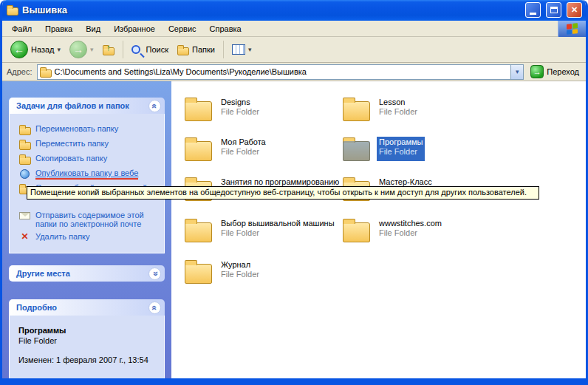 The width and height of the screenshot is (588, 385). Describe the element at coordinates (281, 72) in the screenshot. I see `address-input: C:\Documents and Settings\Liza\My Docume…` at that location.